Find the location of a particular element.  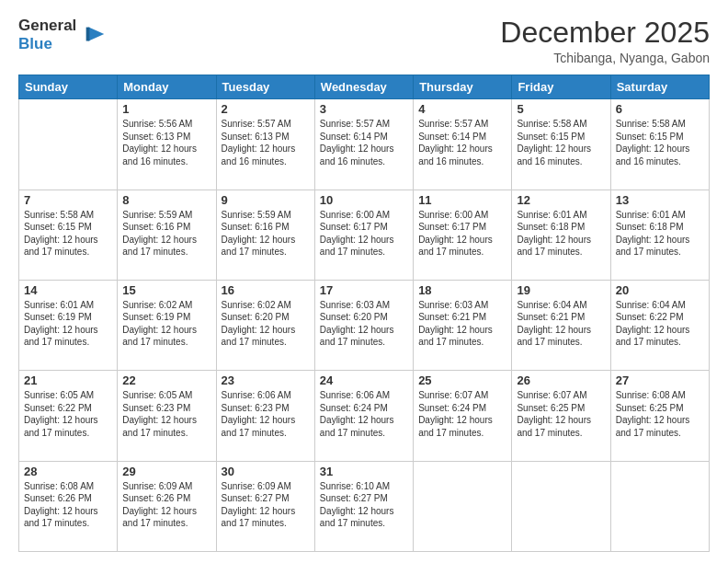

day-number: 30 is located at coordinates (266, 471).